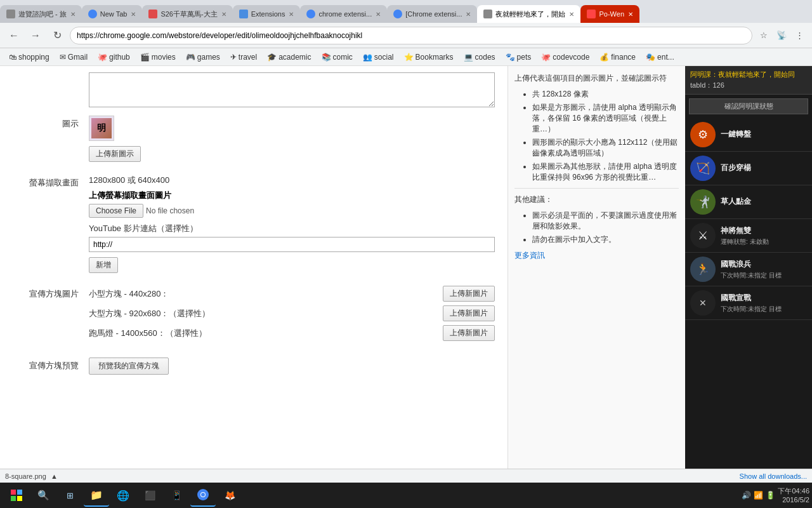 Image resolution: width=812 pixels, height=508 pixels. I want to click on menu-icon: ⋮, so click(799, 36).